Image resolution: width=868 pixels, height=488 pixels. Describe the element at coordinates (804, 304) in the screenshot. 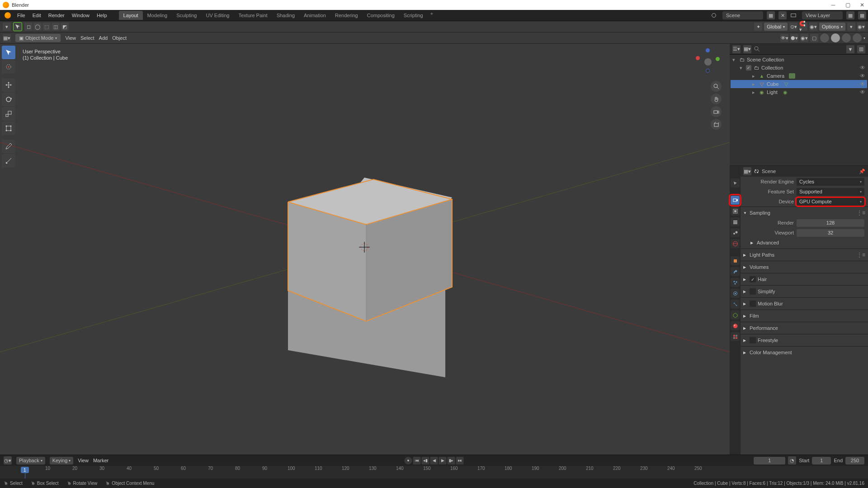

I see `panel-motionblur-header: ▶Motion Blur` at that location.